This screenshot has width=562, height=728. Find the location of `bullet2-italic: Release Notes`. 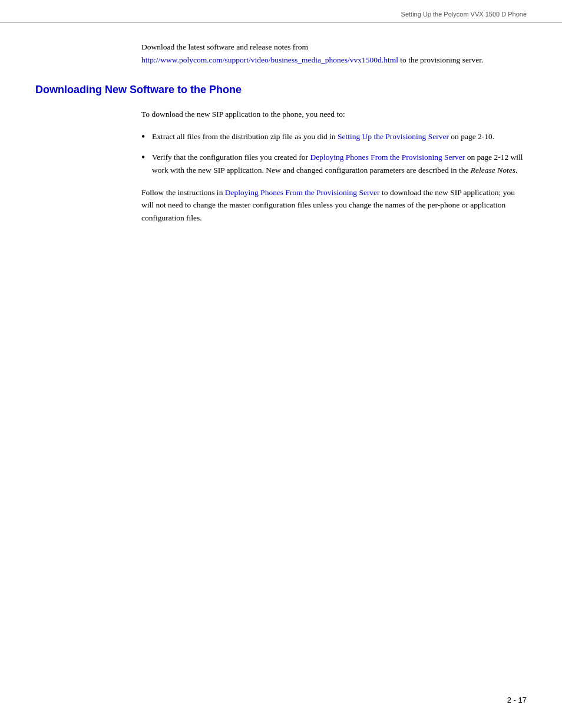

bullet2-italic: Release Notes is located at coordinates (493, 170).